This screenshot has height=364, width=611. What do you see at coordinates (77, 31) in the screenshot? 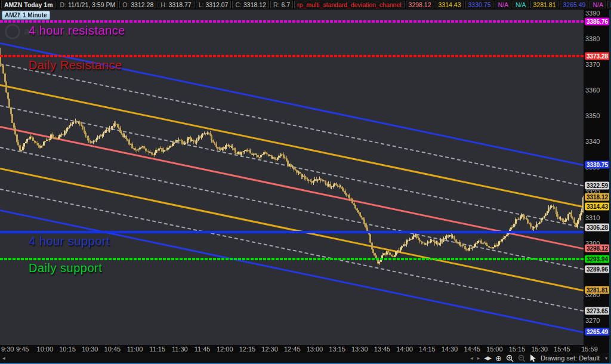
I see `level-label-4-hour-resistance: 4 hour resistance` at bounding box center [77, 31].